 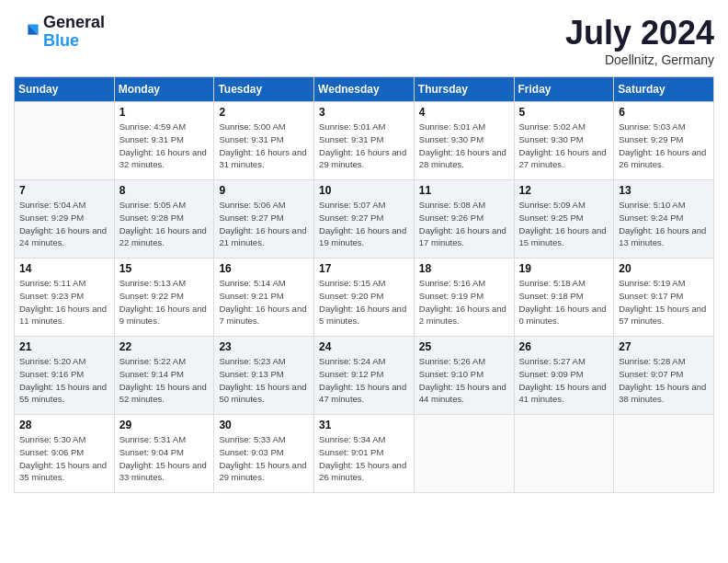 What do you see at coordinates (464, 381) in the screenshot?
I see `day-info: Sunrise: 5:26 AM Sunset: 9:10 PM Dayligh…` at bounding box center [464, 381].